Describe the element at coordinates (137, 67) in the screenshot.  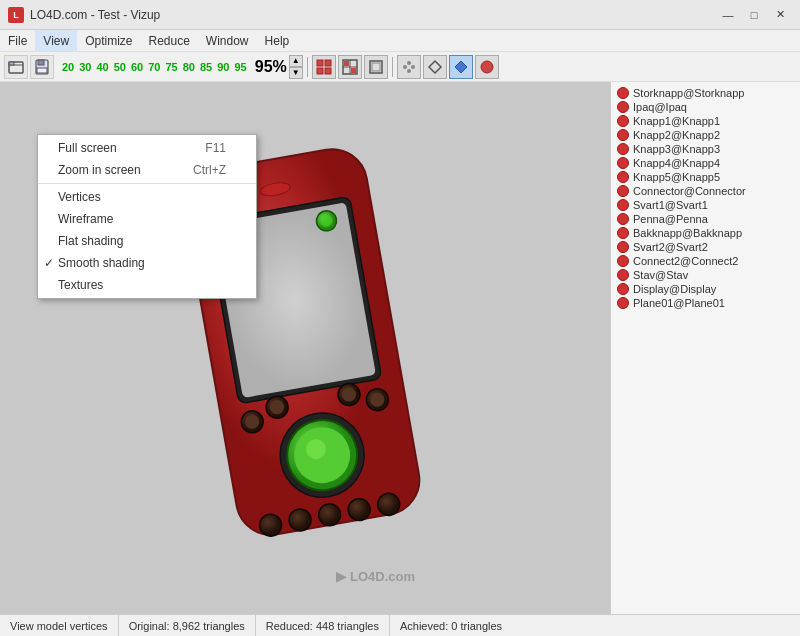
I see `progress-50: 60` at that location.